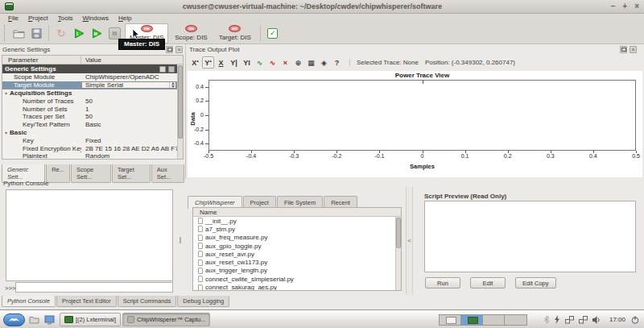  Describe the element at coordinates (617, 319) in the screenshot. I see `clock: 17:00` at that location.